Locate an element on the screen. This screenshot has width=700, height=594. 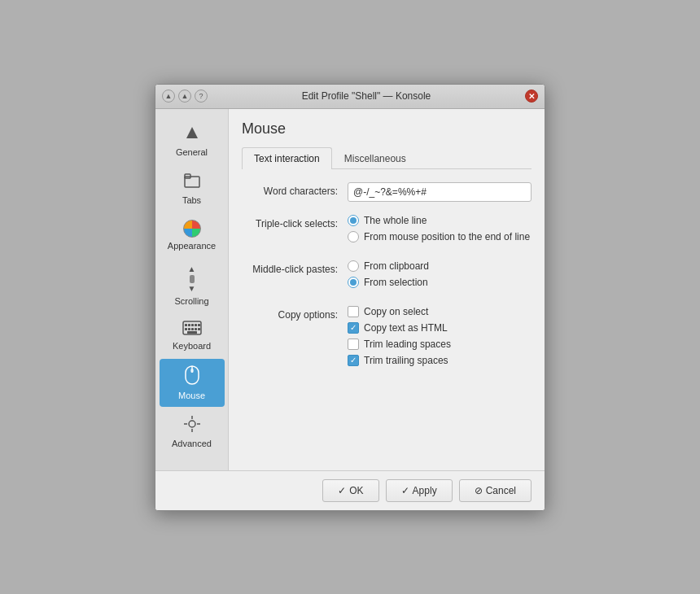
window-title: Edit Profile "Shell" — Konsole is located at coordinates (366, 96).